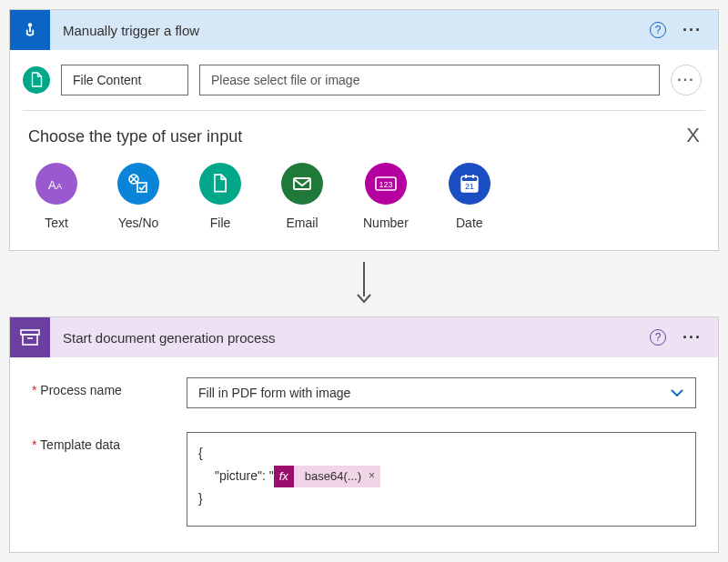  I want to click on template-data-label: Template data, so click(109, 442).